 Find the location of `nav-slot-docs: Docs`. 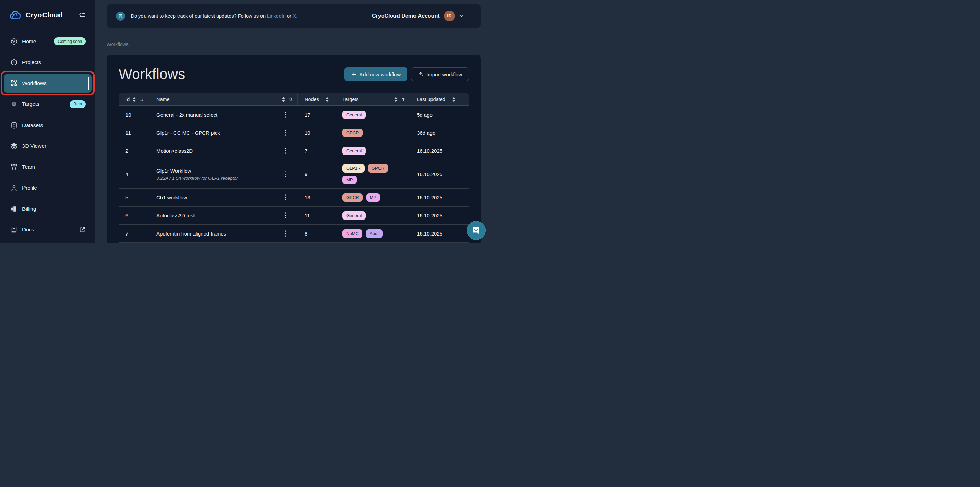

nav-slot-docs: Docs is located at coordinates (48, 230).